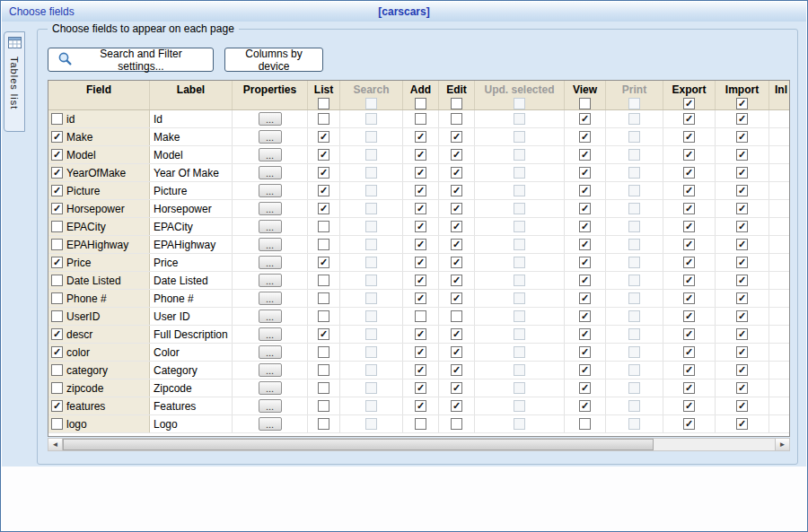  What do you see at coordinates (456, 104) in the screenshot?
I see `header-checkbox-edit` at bounding box center [456, 104].